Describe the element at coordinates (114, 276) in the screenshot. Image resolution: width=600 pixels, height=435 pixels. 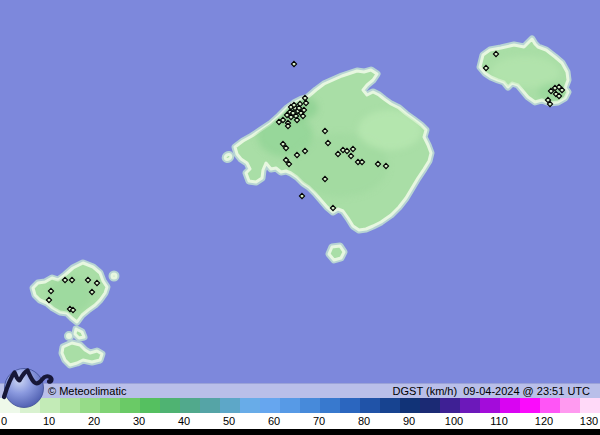
I see `islet-tagomago` at that location.